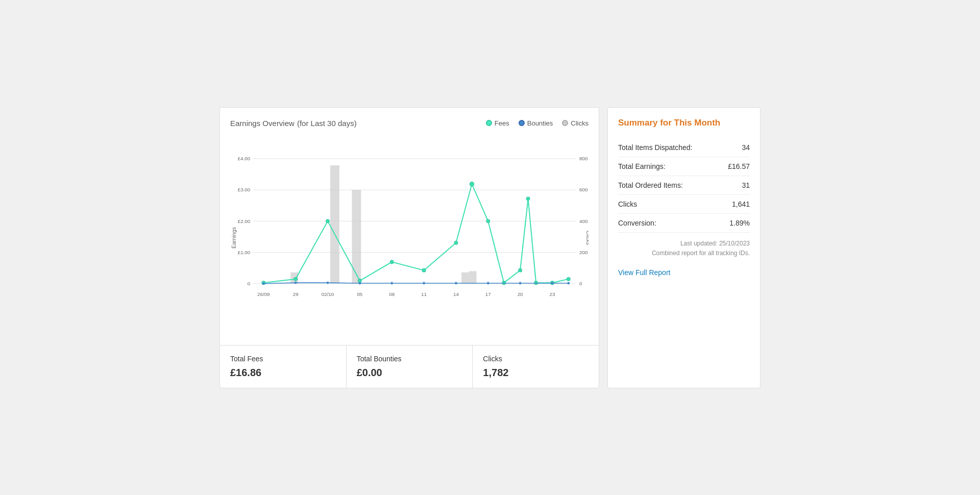  Describe the element at coordinates (684, 253) in the screenshot. I see `combined-report: Combined report for all tracking IDs.` at that location.